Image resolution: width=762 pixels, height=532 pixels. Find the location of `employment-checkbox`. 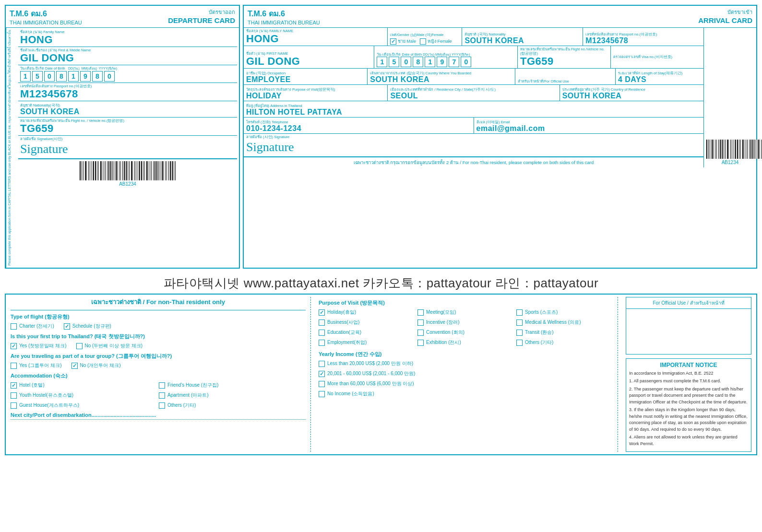

employment-checkbox is located at coordinates (321, 343).